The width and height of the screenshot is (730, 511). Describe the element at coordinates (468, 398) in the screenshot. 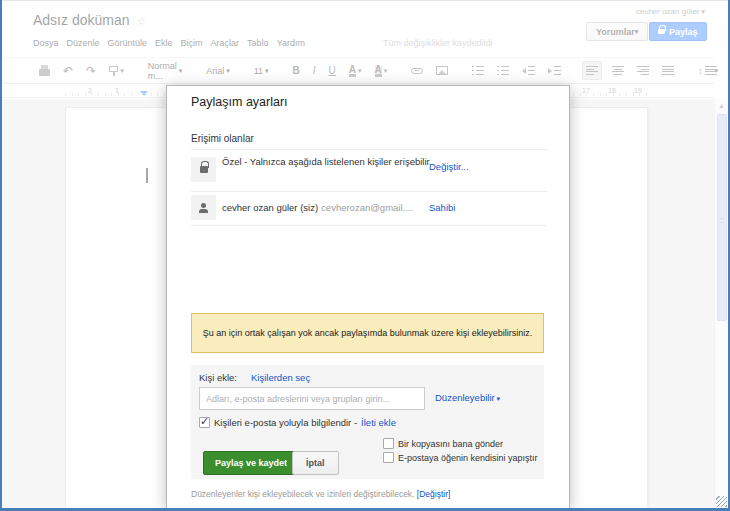

I see `permission-dropdown: Düzenleyebilir` at that location.